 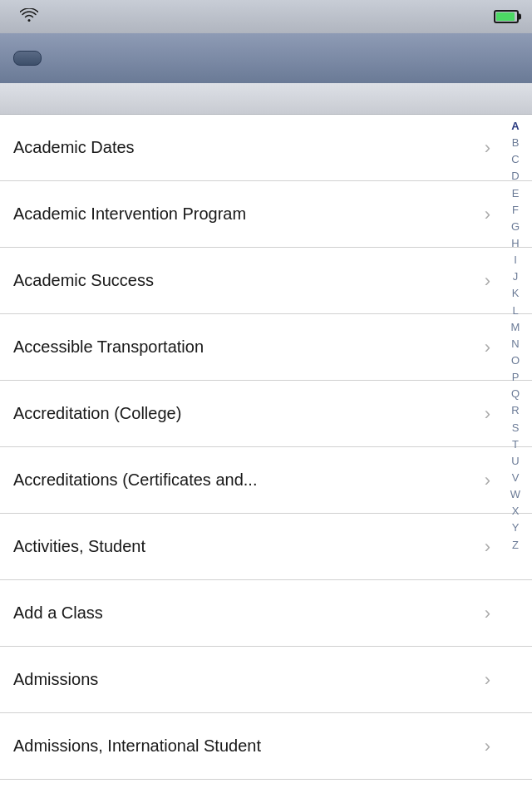 I want to click on alpha-letter-h: H, so click(x=515, y=244).